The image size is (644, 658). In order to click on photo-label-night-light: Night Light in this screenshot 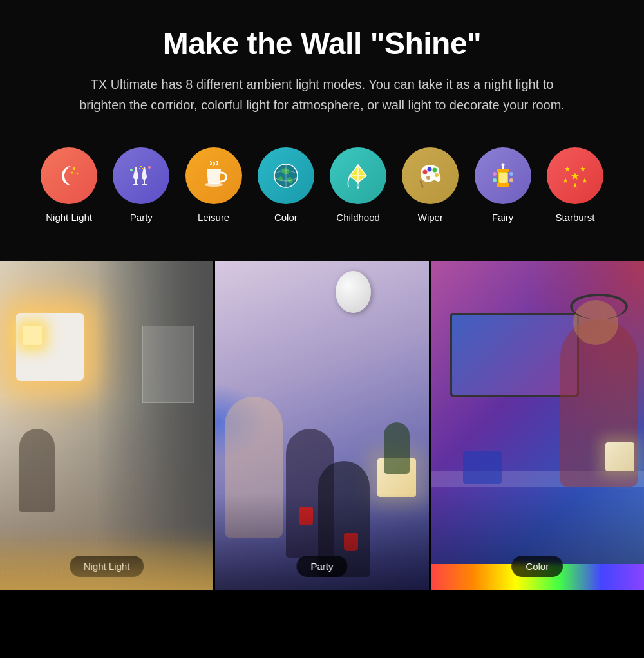, I will do `click(107, 567)`.